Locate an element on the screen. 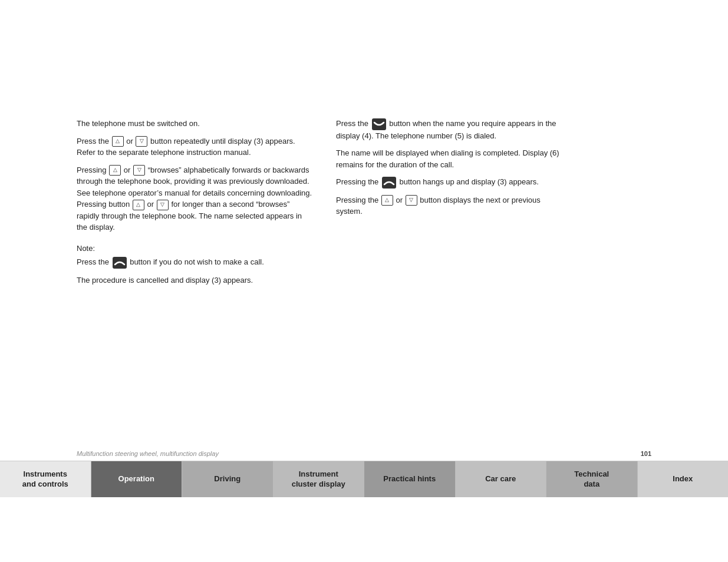  note-label: Note: is located at coordinates (195, 249).